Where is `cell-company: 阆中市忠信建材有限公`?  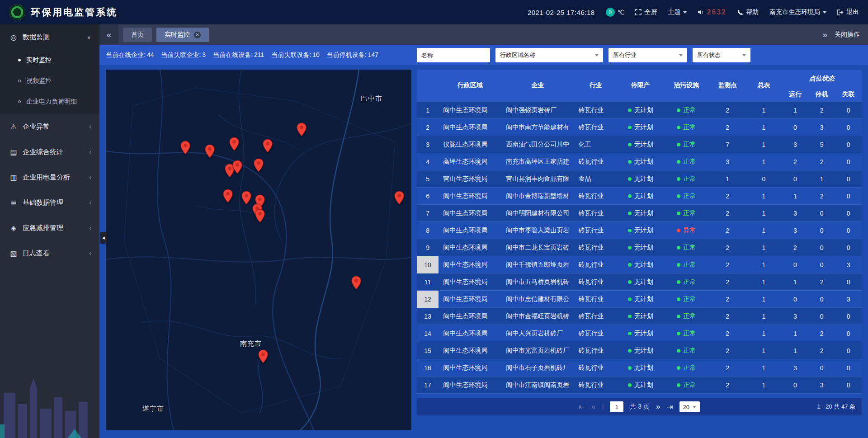 cell-company: 阆中市忠信建材有限公 is located at coordinates (538, 299).